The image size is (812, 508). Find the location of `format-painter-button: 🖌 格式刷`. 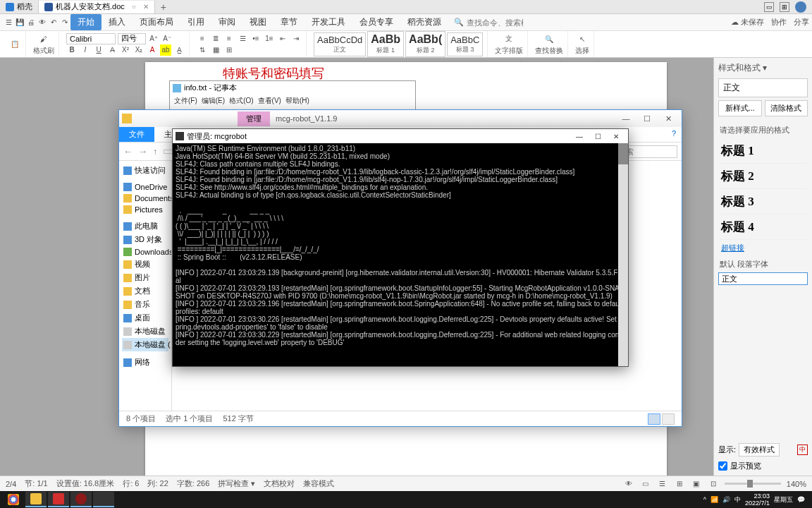

format-painter-button: 🖌 格式刷 is located at coordinates (44, 44).